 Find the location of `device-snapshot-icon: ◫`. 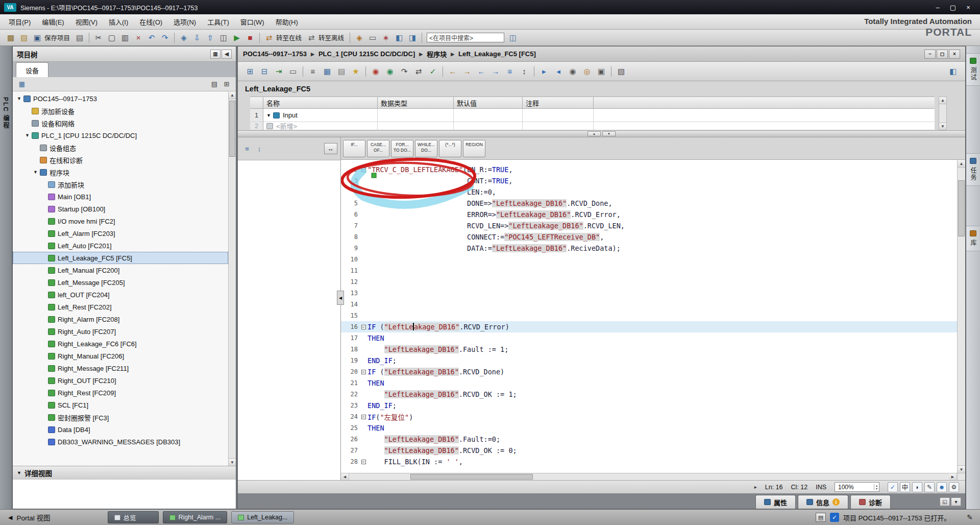

device-snapshot-icon: ◫ is located at coordinates (224, 38).